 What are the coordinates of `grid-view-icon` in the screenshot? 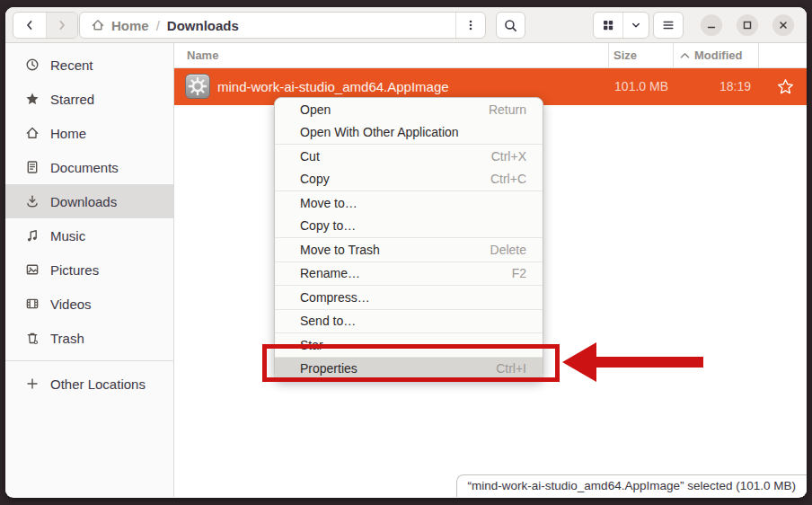 It's located at (608, 25).